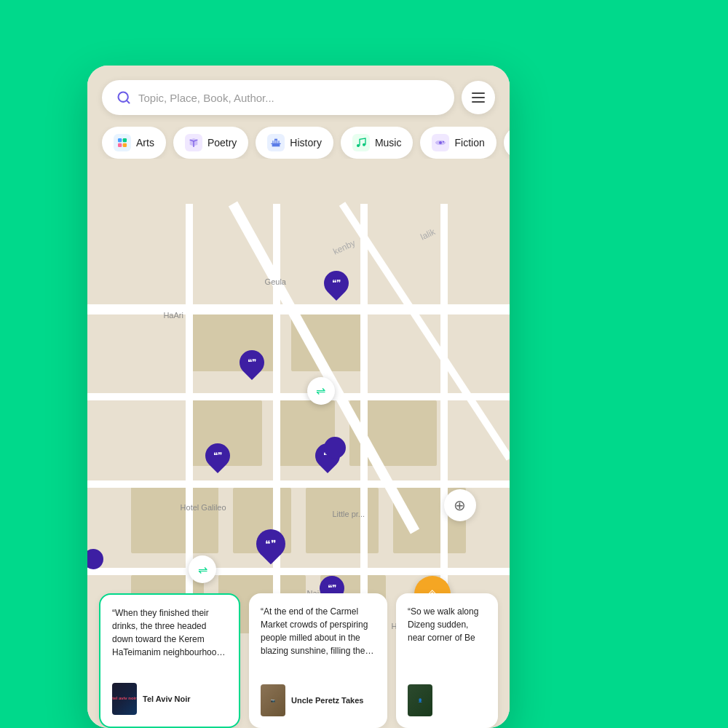  I want to click on card-bottom-1: tel aviv noir Tel Aviv Noir, so click(170, 699).